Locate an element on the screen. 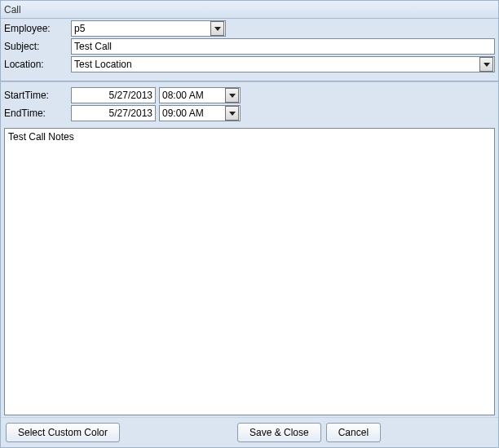  location-value: Test Location is located at coordinates (277, 64).